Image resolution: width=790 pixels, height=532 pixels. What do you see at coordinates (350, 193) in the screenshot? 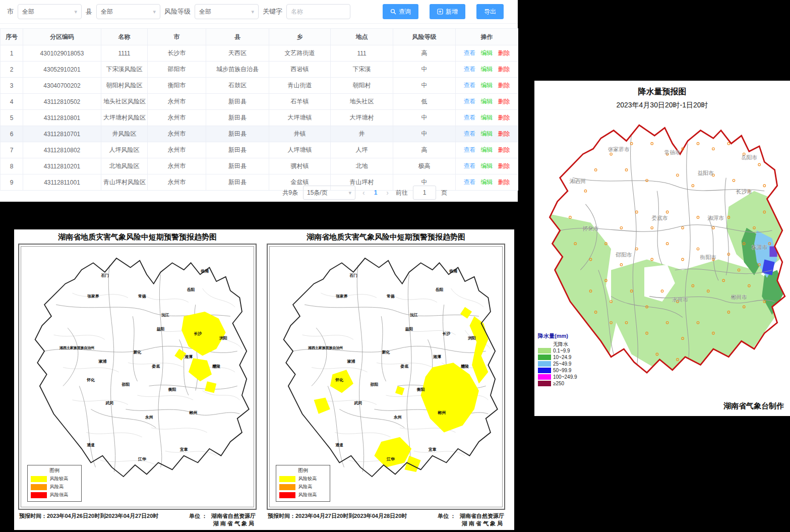
I see `chevron-down-icon: ▾` at bounding box center [350, 193].